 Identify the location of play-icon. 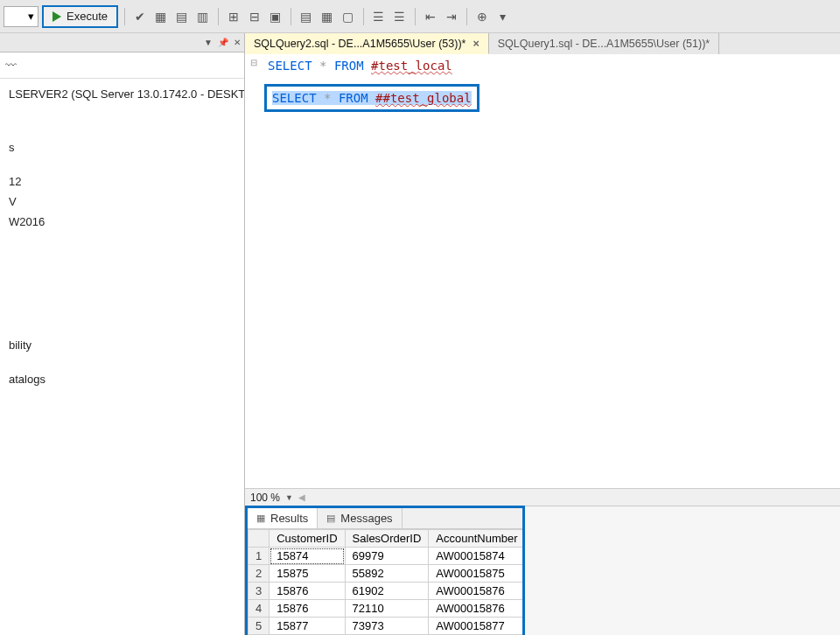
(57, 17).